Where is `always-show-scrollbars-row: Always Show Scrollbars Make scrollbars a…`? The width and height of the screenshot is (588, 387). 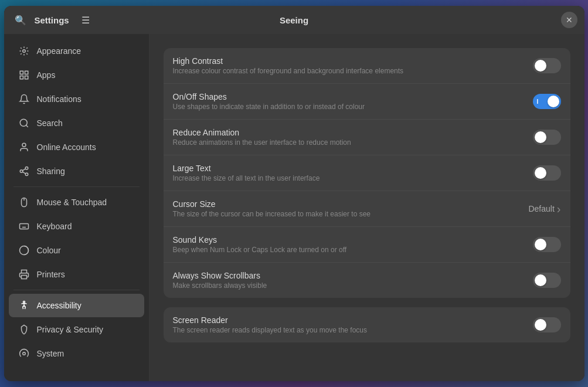 always-show-scrollbars-row: Always Show Scrollbars Make scrollbars a… is located at coordinates (367, 280).